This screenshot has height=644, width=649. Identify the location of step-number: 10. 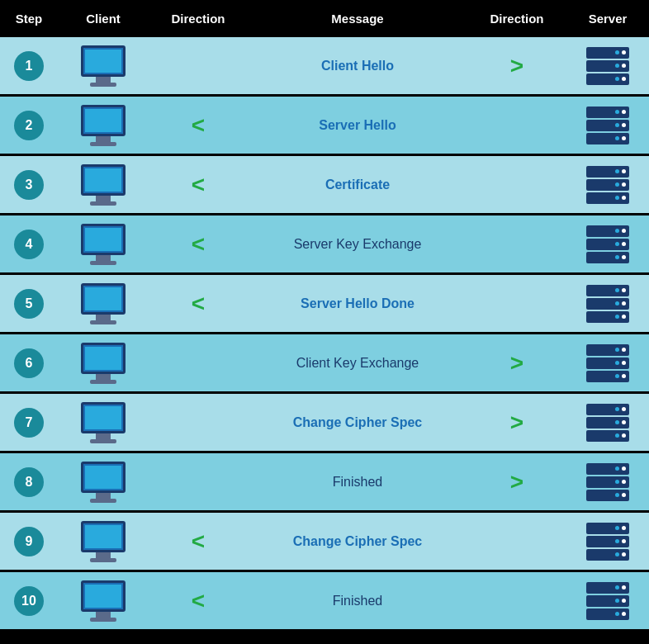
(29, 601).